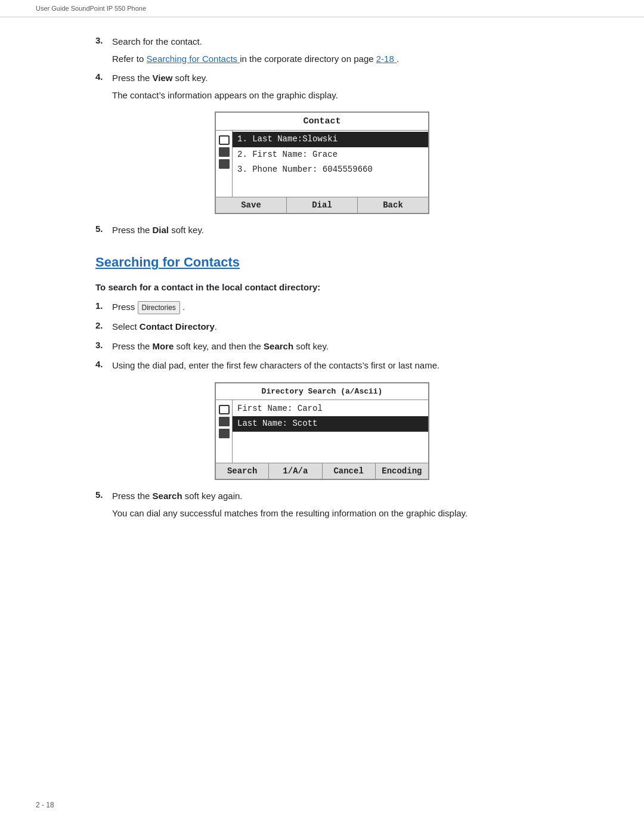 This screenshot has width=644, height=833. What do you see at coordinates (330, 60) in the screenshot?
I see `step-3-subtext: Refer to Searching for Contacts in the c…` at bounding box center [330, 60].